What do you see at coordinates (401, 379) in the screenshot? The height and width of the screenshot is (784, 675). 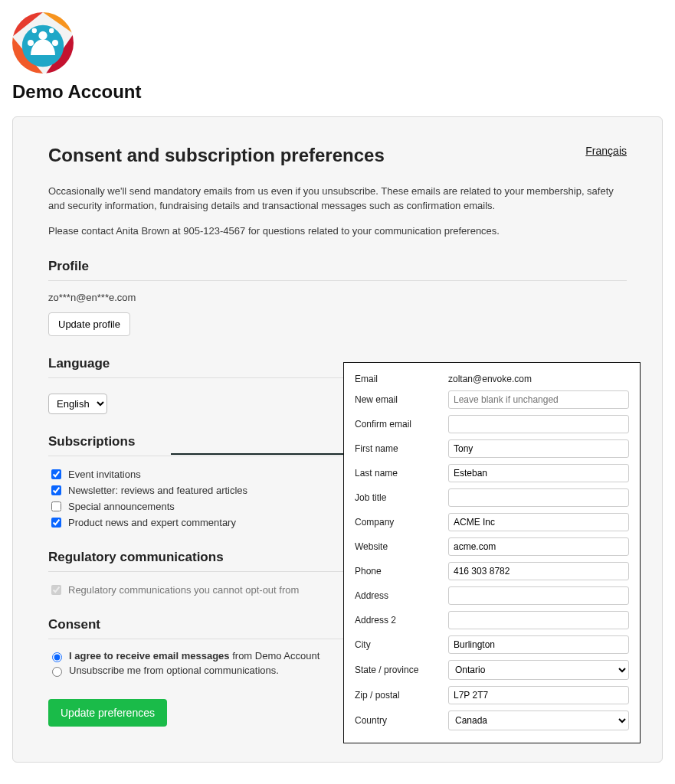 I see `email-label: Email` at bounding box center [401, 379].